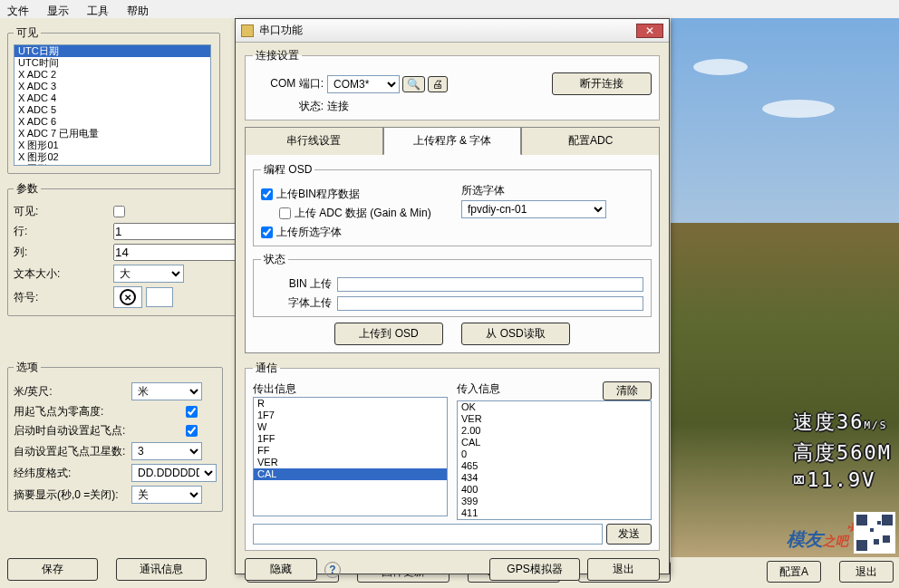 The height and width of the screenshot is (588, 899). What do you see at coordinates (428, 535) in the screenshot?
I see `send-input` at bounding box center [428, 535].